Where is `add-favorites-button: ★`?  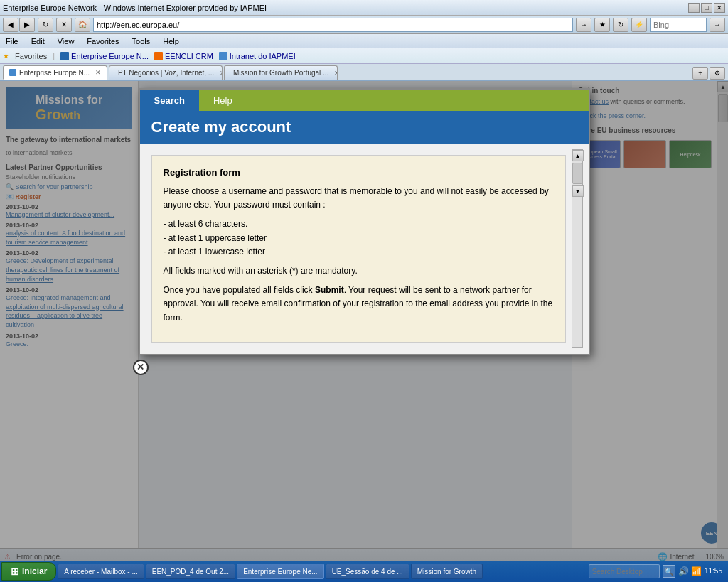
add-favorites-button: ★ is located at coordinates (602, 25).